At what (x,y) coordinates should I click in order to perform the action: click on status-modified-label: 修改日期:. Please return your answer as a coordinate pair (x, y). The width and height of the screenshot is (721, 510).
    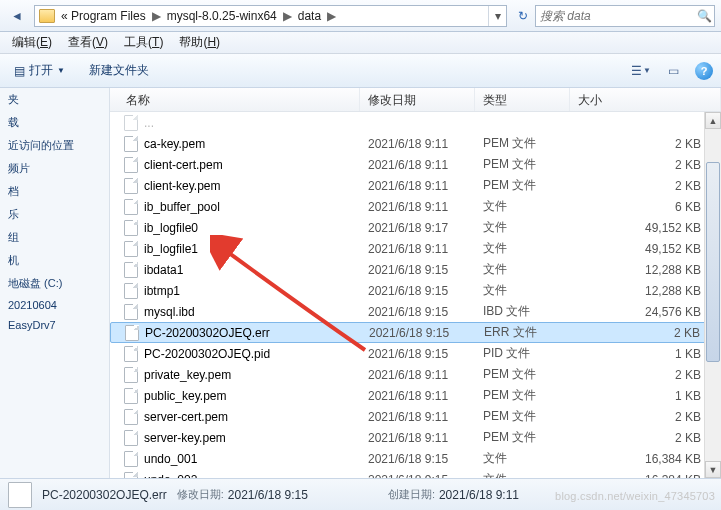
    Looking at the image, I should click on (200, 494).